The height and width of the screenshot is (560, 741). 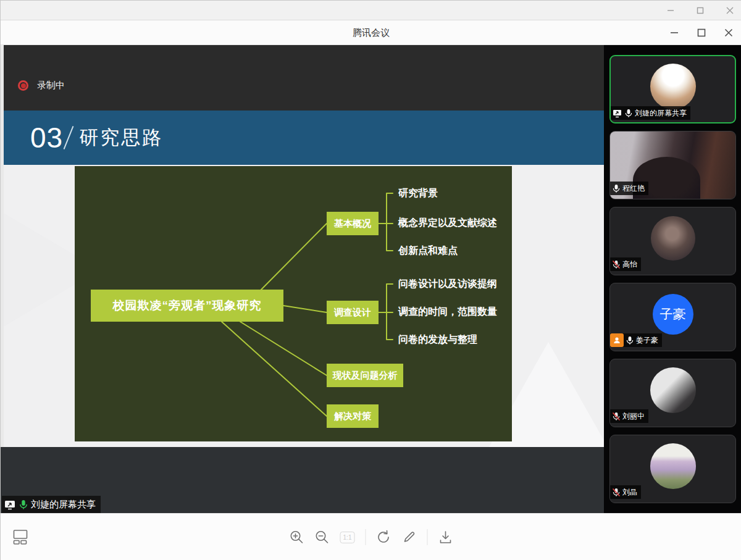 I want to click on maximize-button, so click(x=701, y=33).